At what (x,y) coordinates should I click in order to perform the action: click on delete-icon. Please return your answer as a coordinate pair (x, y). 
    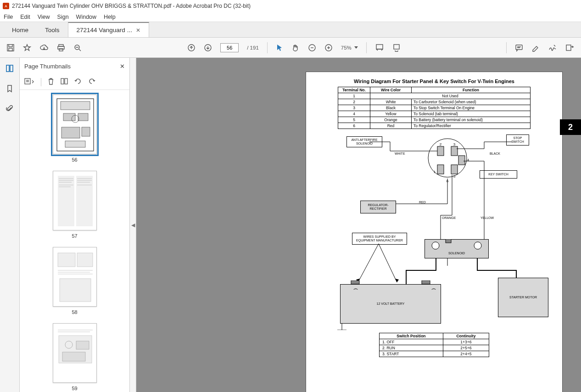
    Looking at the image, I should click on (51, 82).